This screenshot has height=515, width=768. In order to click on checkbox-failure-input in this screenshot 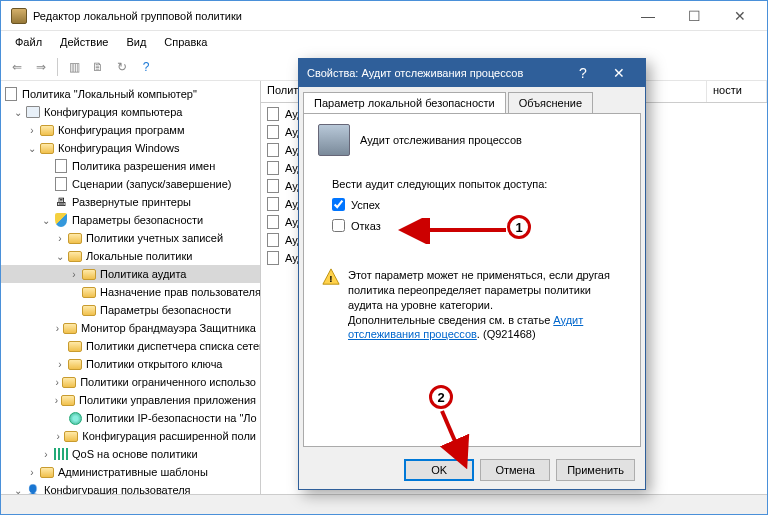, I will do `click(338, 226)`.